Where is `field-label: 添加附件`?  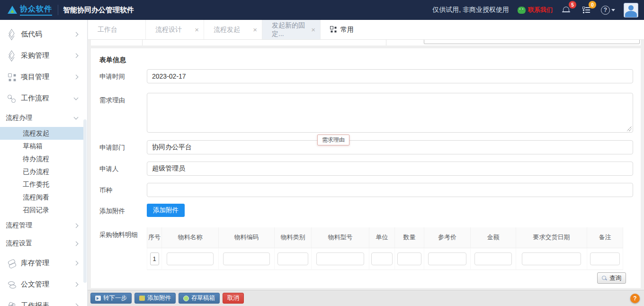
field-label: 添加附件 is located at coordinates (123, 209).